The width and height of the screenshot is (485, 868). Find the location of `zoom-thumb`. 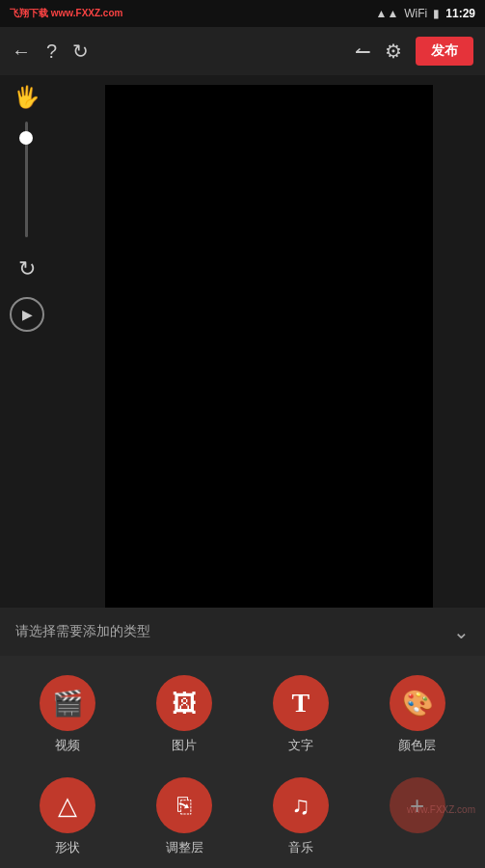

zoom-thumb is located at coordinates (26, 138).